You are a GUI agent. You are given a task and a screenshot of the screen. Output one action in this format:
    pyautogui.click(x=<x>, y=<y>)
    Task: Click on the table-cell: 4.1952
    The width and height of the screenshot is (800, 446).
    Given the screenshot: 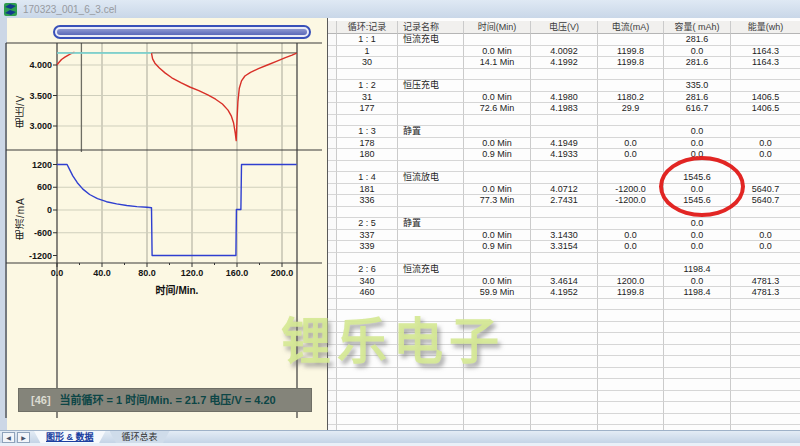 What is the action you would take?
    pyautogui.click(x=564, y=293)
    